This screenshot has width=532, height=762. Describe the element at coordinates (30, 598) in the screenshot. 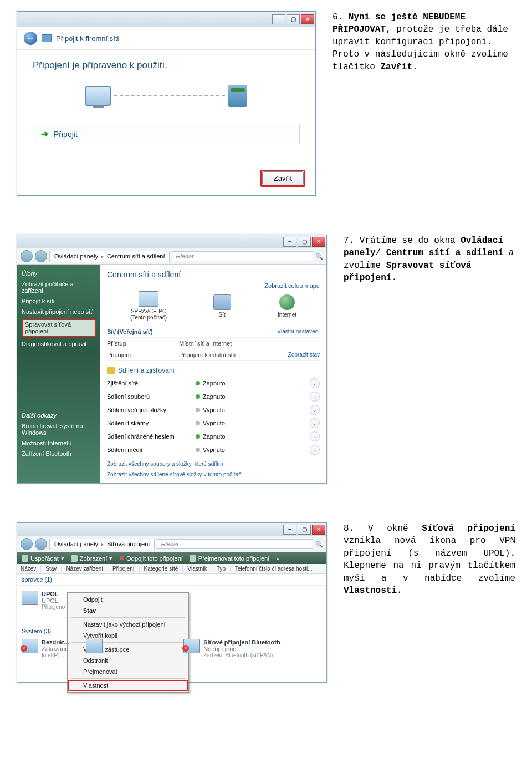

I see `connection-icon` at that location.